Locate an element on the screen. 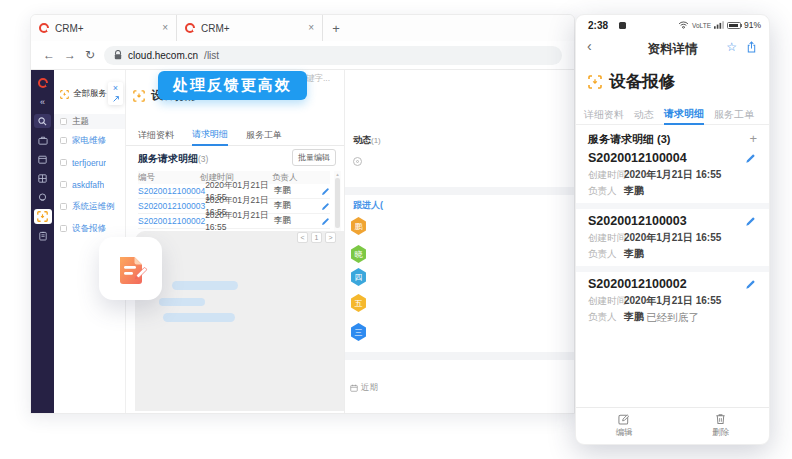 This screenshot has height=459, width=792. search-icon is located at coordinates (42, 121).